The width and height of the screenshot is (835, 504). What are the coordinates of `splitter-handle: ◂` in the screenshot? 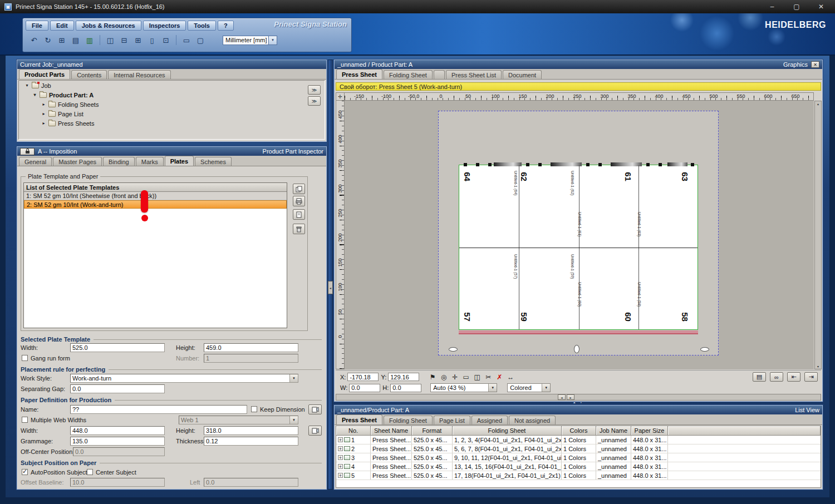 It's located at (331, 288).